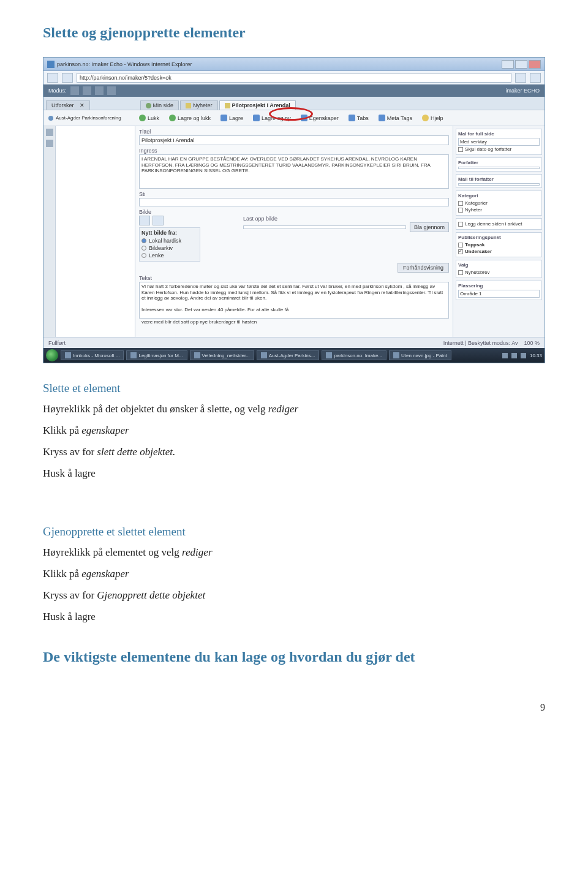 The image size is (588, 884). Describe the element at coordinates (294, 33) in the screenshot. I see `page-title: Slette og gjenopprette elementer` at that location.